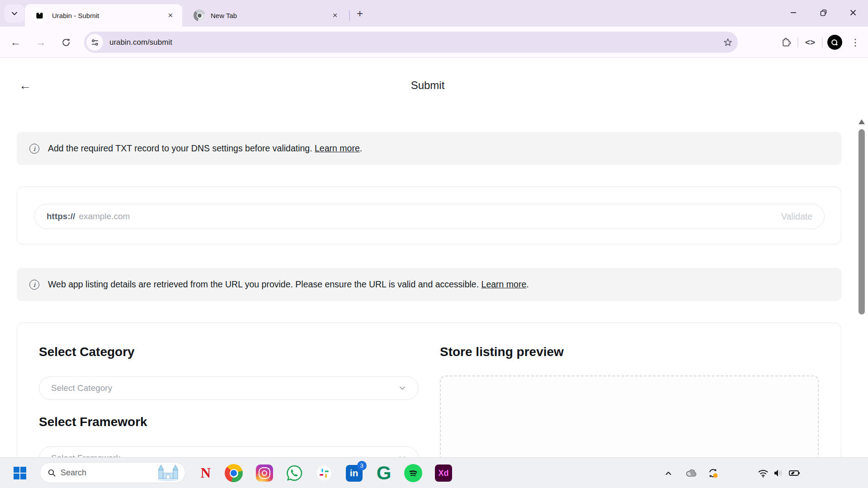 Image resolution: width=868 pixels, height=488 pixels. I want to click on cloud-icon, so click(691, 474).